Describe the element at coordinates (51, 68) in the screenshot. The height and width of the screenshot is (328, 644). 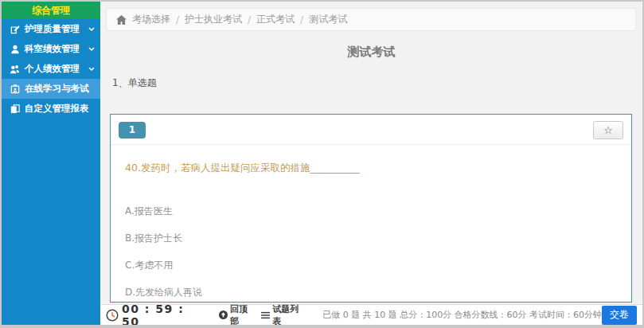
I see `sidebar-item-personal-performance: 个人绩效管理` at that location.